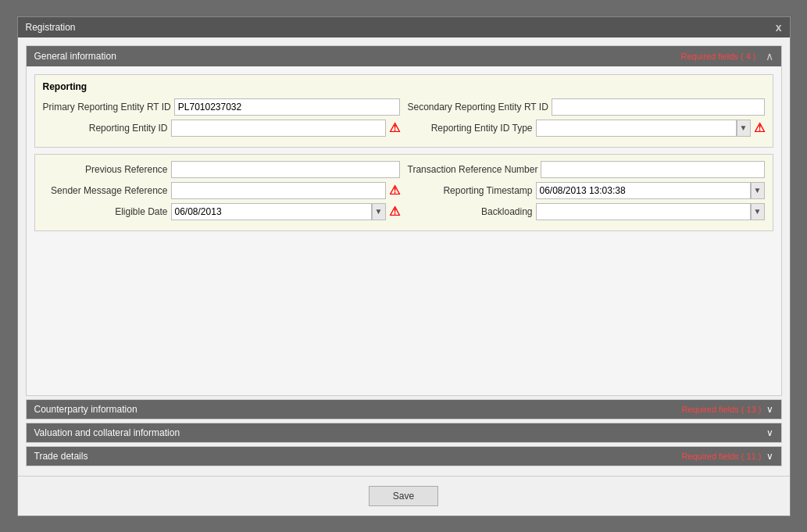 The width and height of the screenshot is (807, 532). I want to click on sender-msg-row: Sender Message Reference ⚠ Reporting Tim…, so click(404, 191).